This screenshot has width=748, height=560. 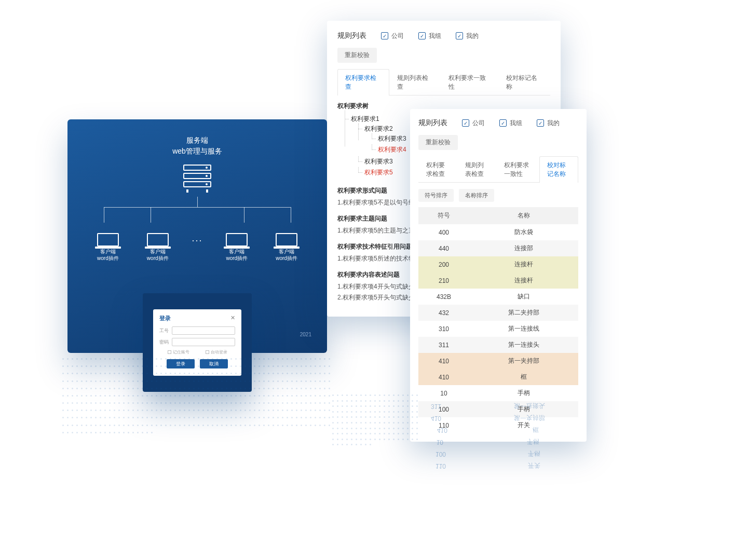 What do you see at coordinates (444, 312) in the screenshot?
I see `cell-code: 432` at bounding box center [444, 312].